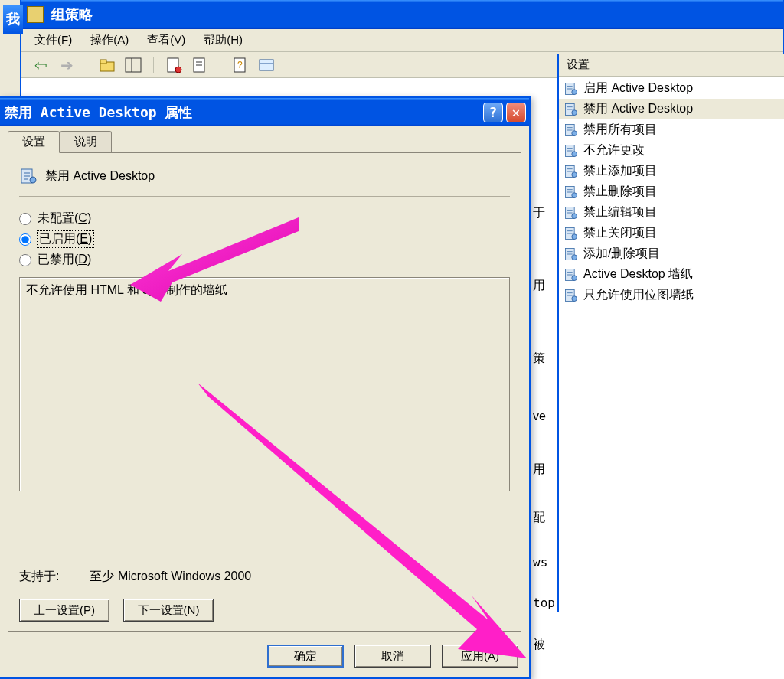  Describe the element at coordinates (72, 15) in the screenshot. I see `mmc-title: 组策略` at that location.